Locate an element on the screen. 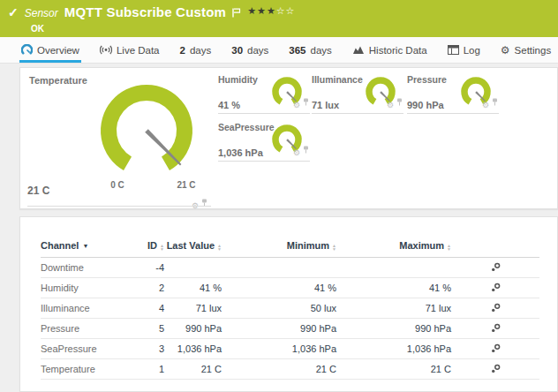  gauge-value: 71 lux is located at coordinates (325, 105).